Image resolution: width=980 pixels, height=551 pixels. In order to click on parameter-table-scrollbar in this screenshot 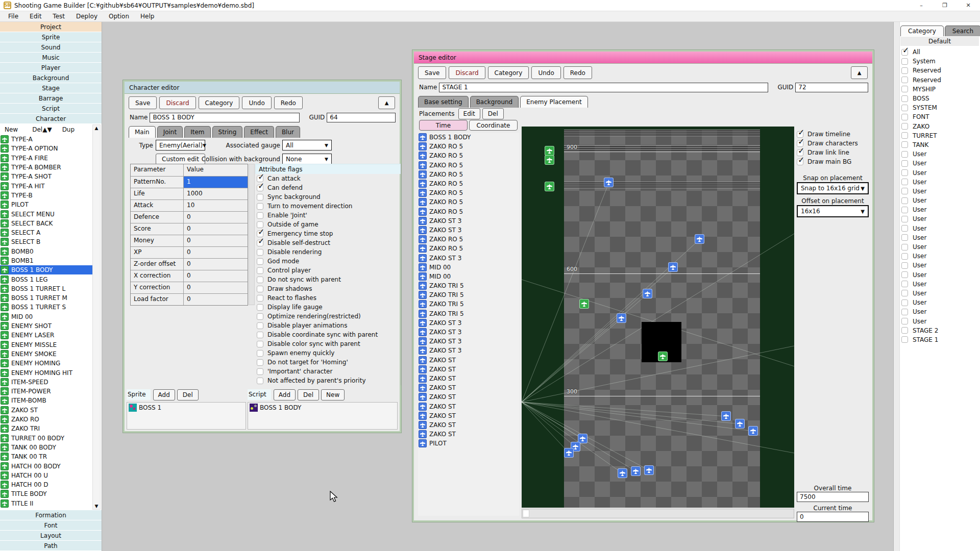, I will do `click(252, 235)`.